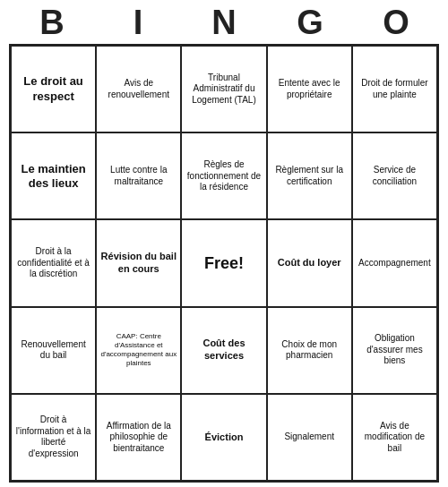 The width and height of the screenshot is (448, 487). Describe the element at coordinates (224, 437) in the screenshot. I see `bingo-cell-22: Éviction` at that location.